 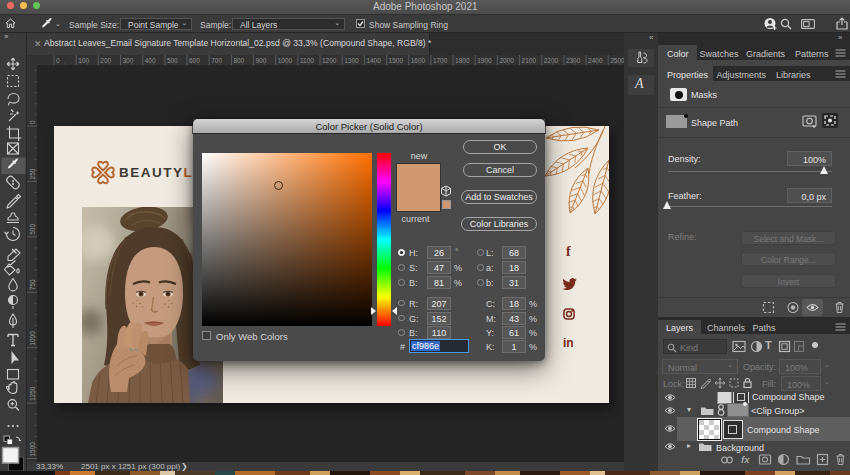 What do you see at coordinates (238, 60) in the screenshot?
I see `svg-text: 800` at bounding box center [238, 60].